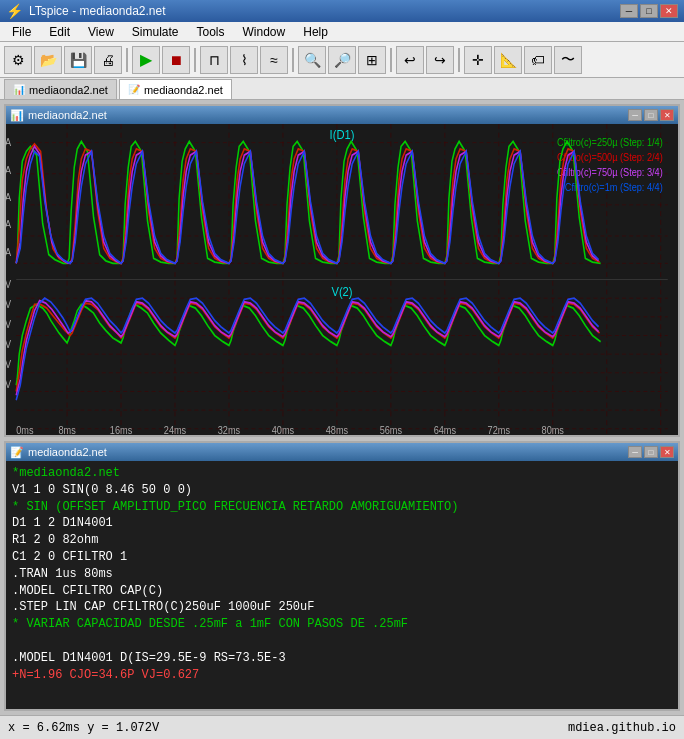 This screenshot has height=739, width=684. What do you see at coordinates (342, 540) in the screenshot?
I see `netlist-line-5: R1 2 0 82ohm` at bounding box center [342, 540].